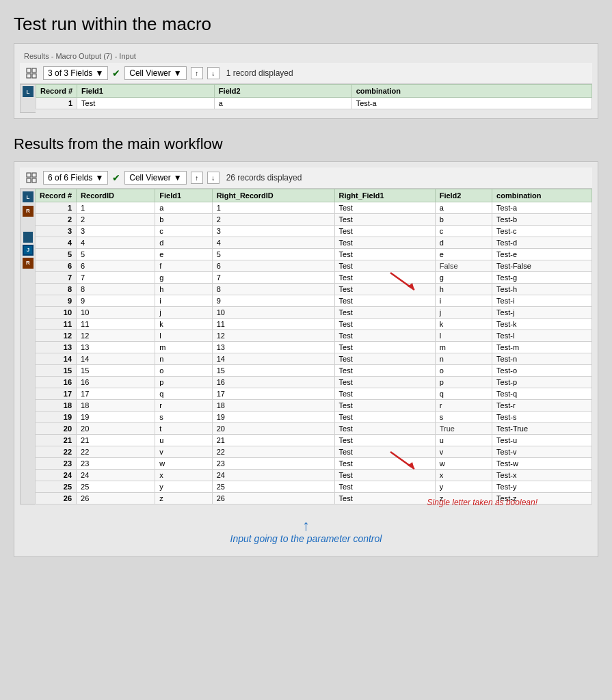  Describe the element at coordinates (75, 178) in the screenshot. I see `fields-dropdown-main: 6 of 6 Fields ▼` at that location.